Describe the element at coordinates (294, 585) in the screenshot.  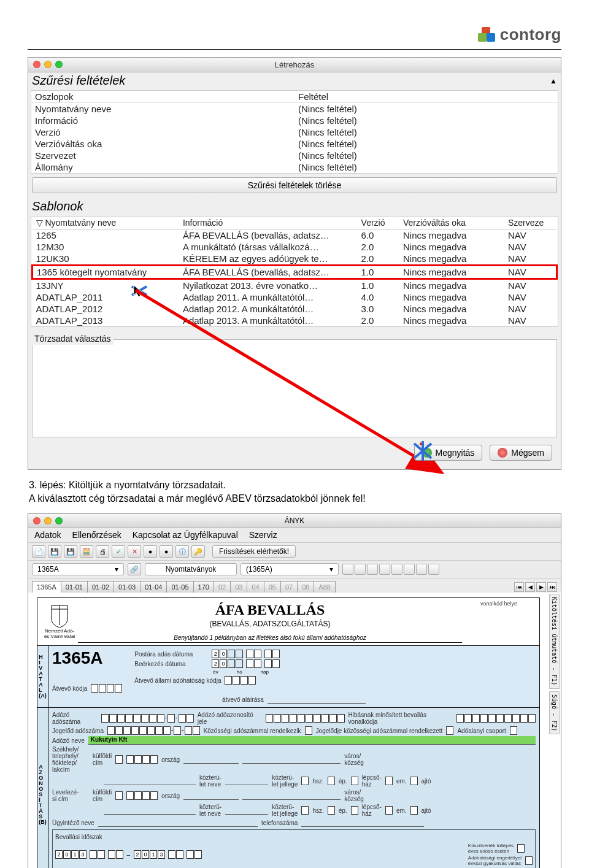
I see `form-tabs: 1365A01-0101-0201-0301-0401-051700203040…` at that location.